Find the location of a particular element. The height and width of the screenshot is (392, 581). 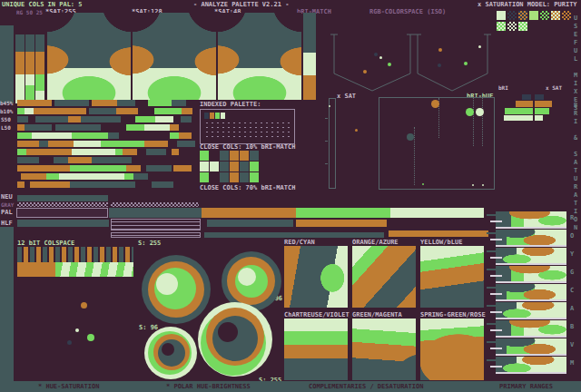

comp-panel-green-magenta is located at coordinates (384, 349).